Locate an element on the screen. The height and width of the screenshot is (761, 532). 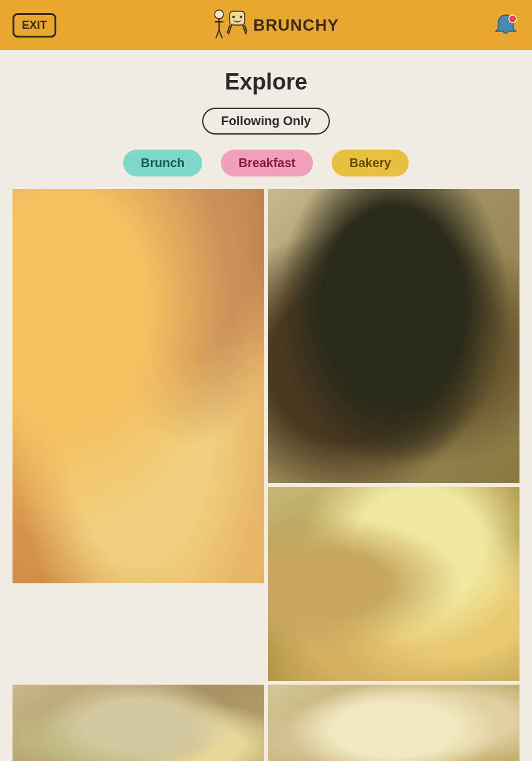
category-breakfast-button: Breakfast is located at coordinates (267, 163).